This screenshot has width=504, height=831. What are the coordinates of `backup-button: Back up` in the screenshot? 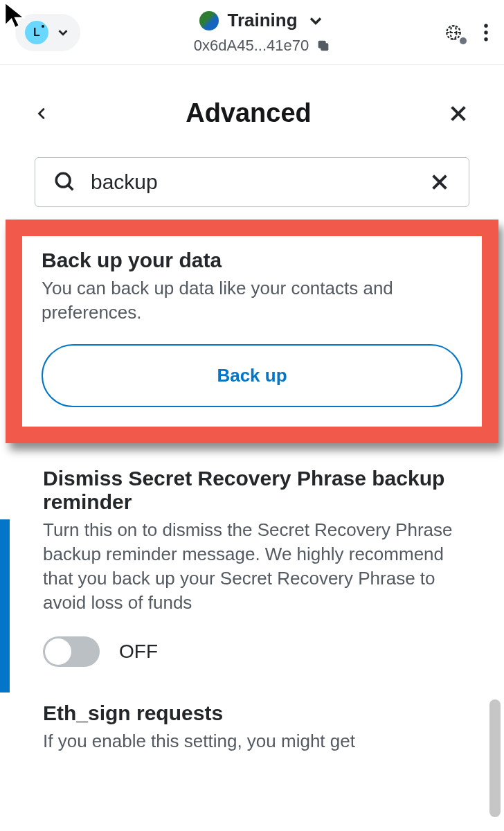 It's located at (252, 375).